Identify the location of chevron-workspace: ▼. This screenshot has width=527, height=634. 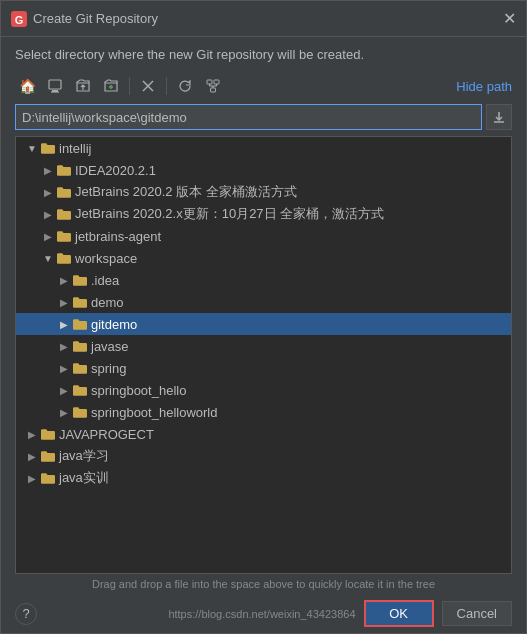
(48, 258).